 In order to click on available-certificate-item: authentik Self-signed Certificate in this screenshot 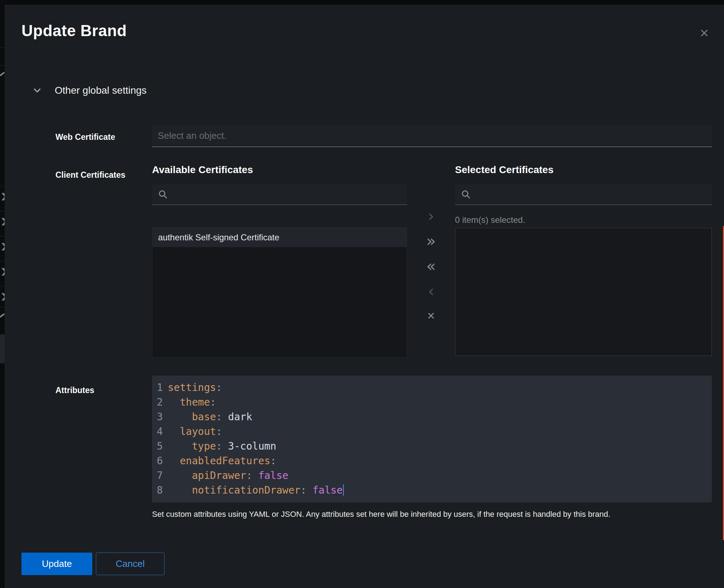, I will do `click(280, 237)`.